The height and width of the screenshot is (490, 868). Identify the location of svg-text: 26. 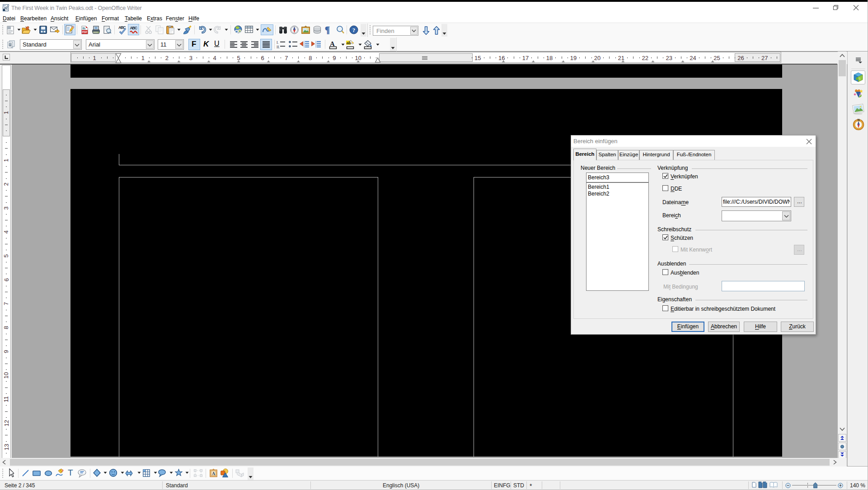
(741, 58).